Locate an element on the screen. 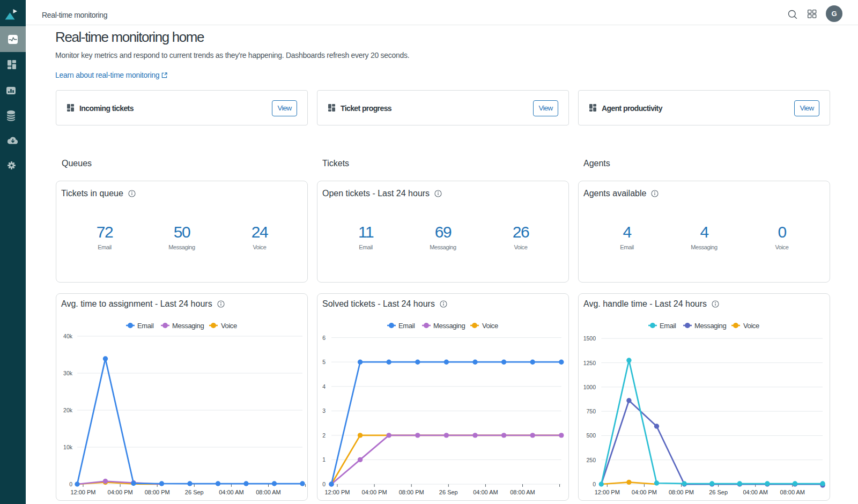 The width and height of the screenshot is (858, 504). svg-text: 3 is located at coordinates (324, 411).